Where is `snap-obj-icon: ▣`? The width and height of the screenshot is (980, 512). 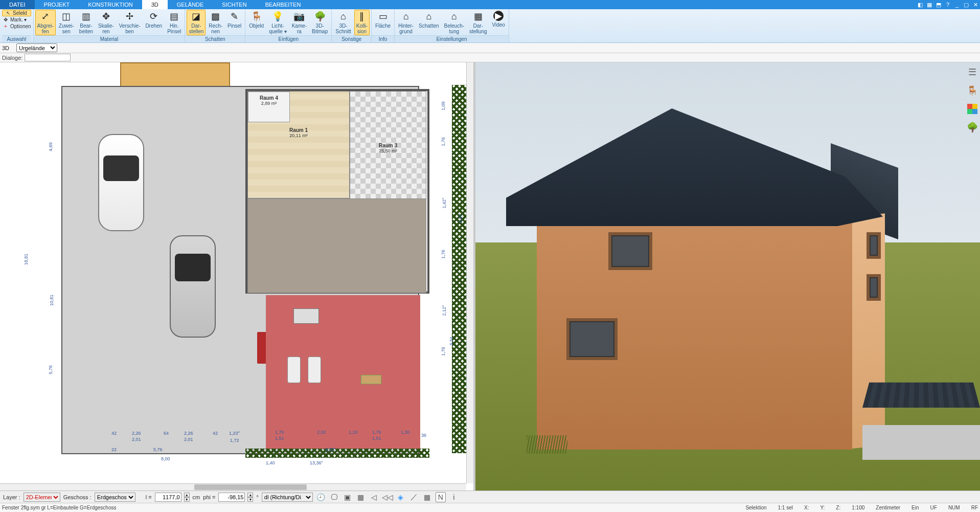 snap-obj-icon: ▣ is located at coordinates (348, 497).